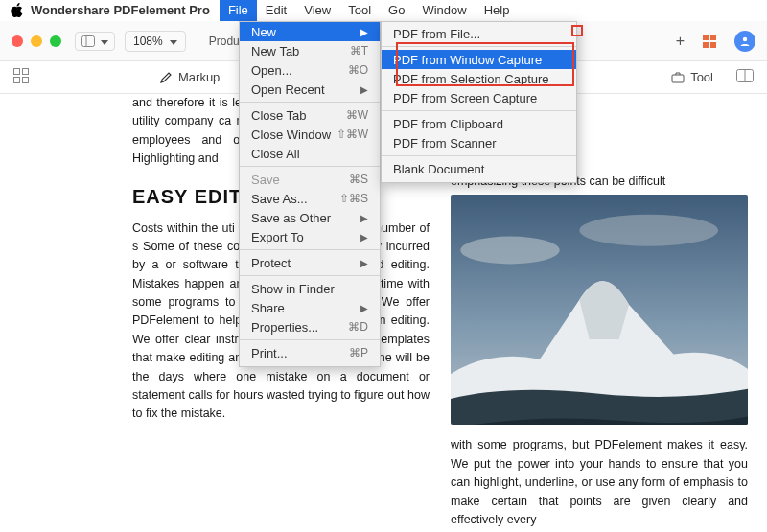 This screenshot has width=767, height=532. Describe the element at coordinates (275, 52) in the screenshot. I see `menu-item-label: New Tab` at that location.